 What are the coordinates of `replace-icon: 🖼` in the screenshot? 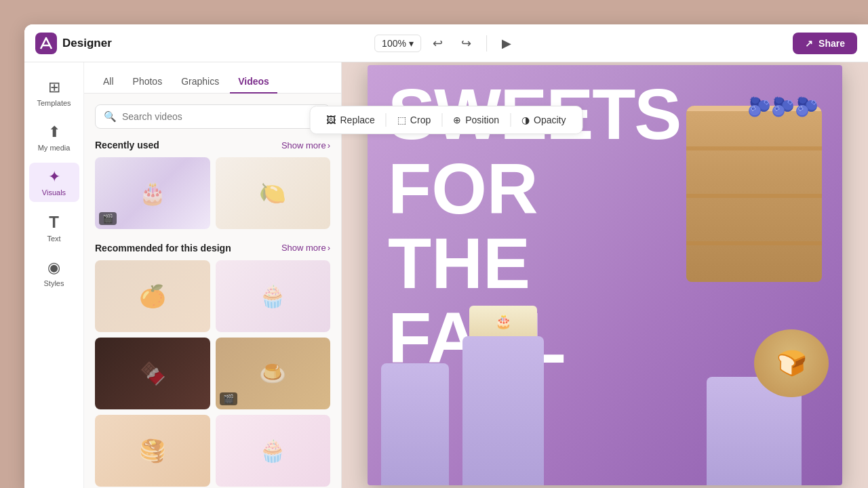 It's located at (331, 120).